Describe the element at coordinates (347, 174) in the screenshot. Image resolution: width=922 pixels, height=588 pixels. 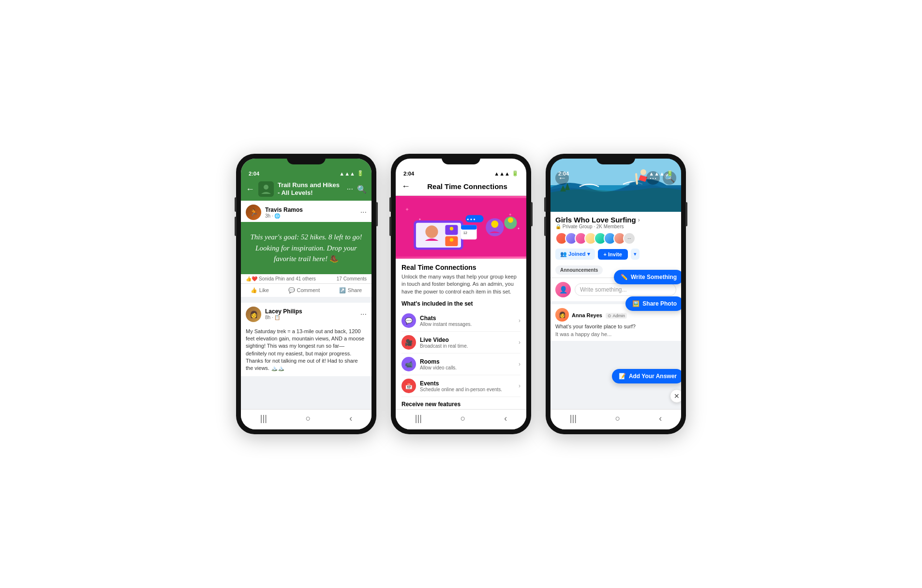
I see `phone1-signal: ▲▲▲` at that location.